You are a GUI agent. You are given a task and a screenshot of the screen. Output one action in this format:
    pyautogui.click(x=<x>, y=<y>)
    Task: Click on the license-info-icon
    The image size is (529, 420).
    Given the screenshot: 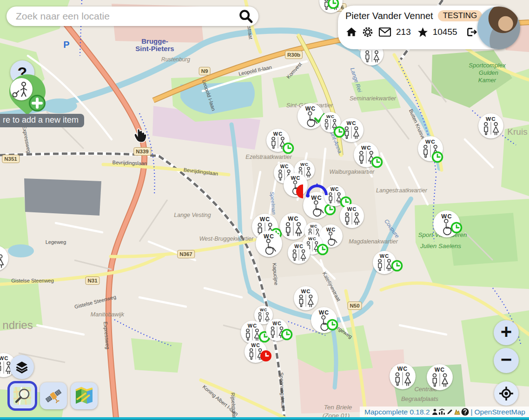 What is the action you would take?
    pyautogui.click(x=465, y=412)
    